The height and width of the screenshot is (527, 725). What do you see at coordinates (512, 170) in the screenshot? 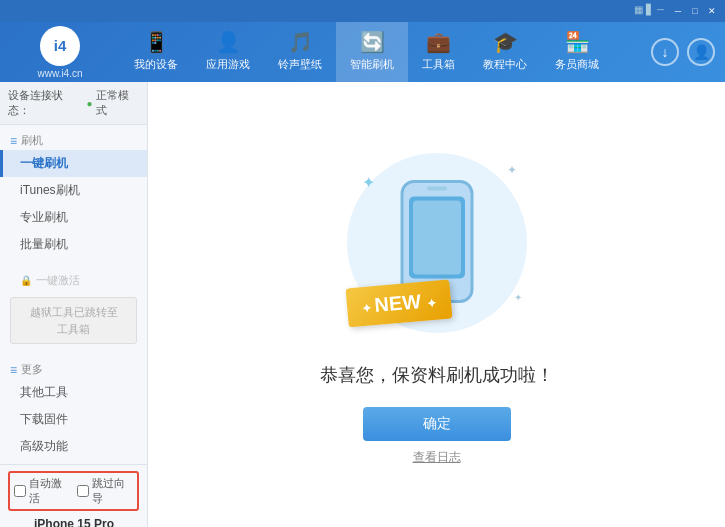
I see `sparkle-tr-icon: ✦` at bounding box center [512, 170].